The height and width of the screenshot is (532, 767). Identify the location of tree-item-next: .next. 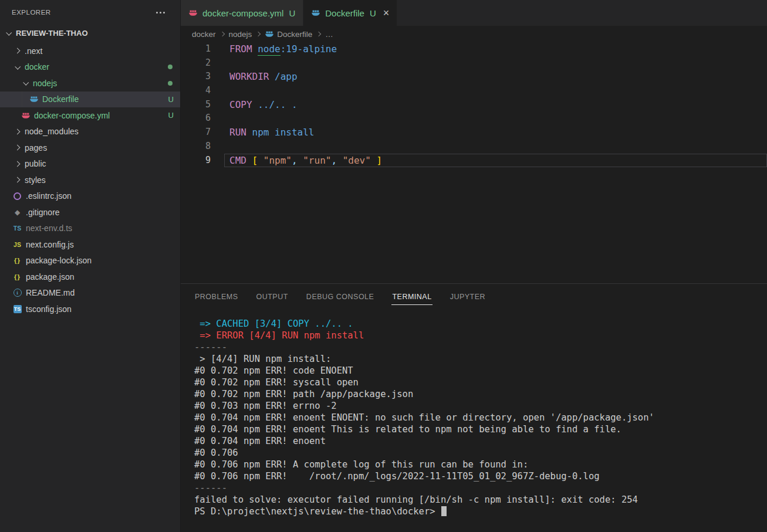
(90, 51).